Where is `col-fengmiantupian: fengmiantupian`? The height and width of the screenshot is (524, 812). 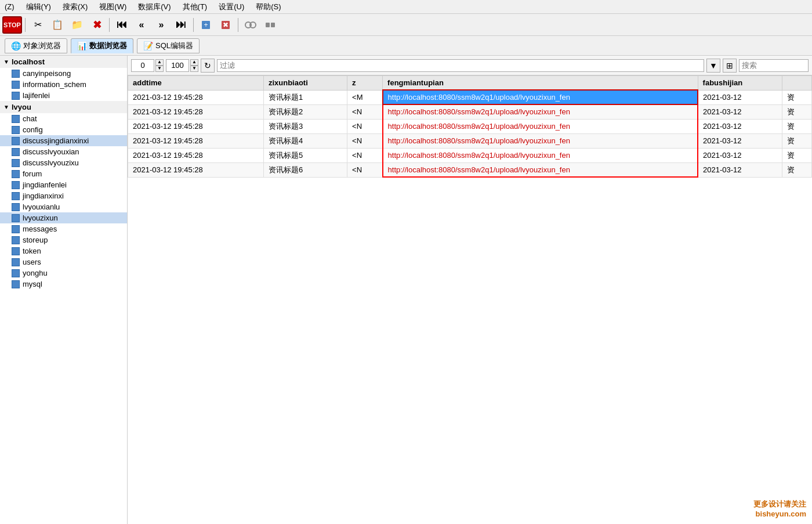
col-fengmiantupian: fengmiantupian is located at coordinates (541, 84).